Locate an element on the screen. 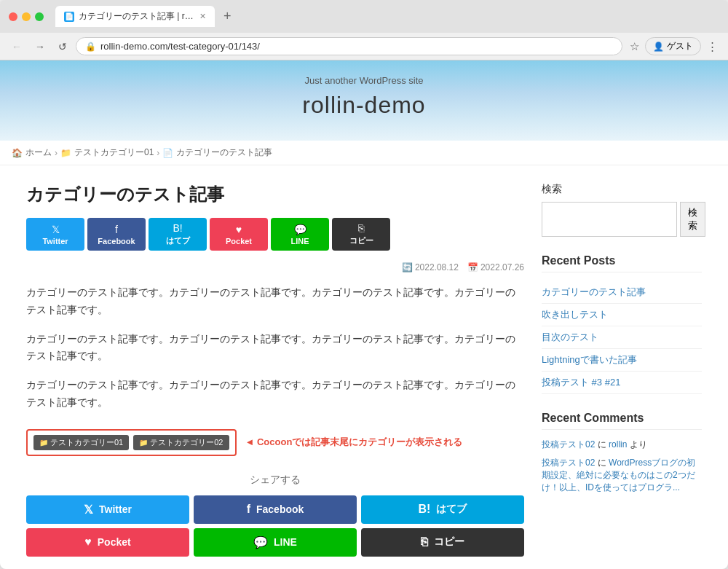  menu-button: ⋮ is located at coordinates (712, 47).